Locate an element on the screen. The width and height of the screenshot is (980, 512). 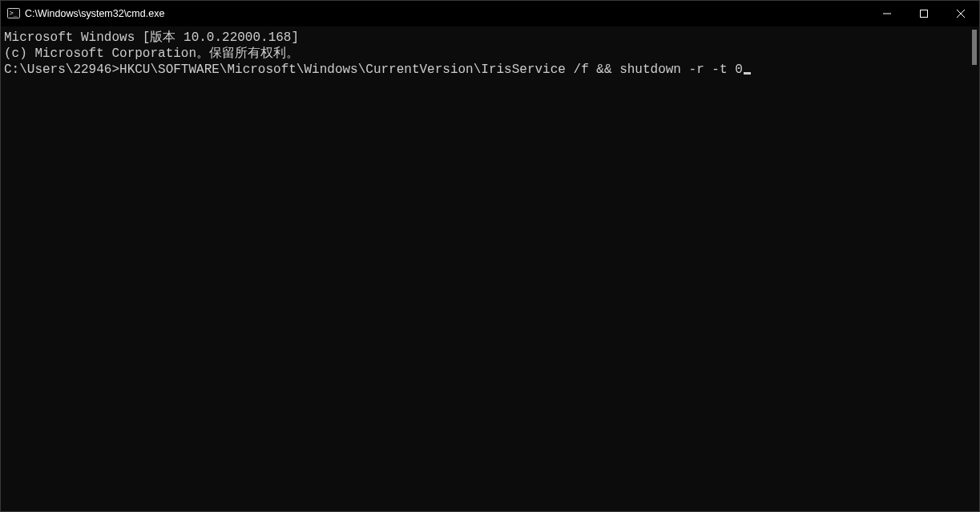
cmd-icon: >_ is located at coordinates (14, 14).